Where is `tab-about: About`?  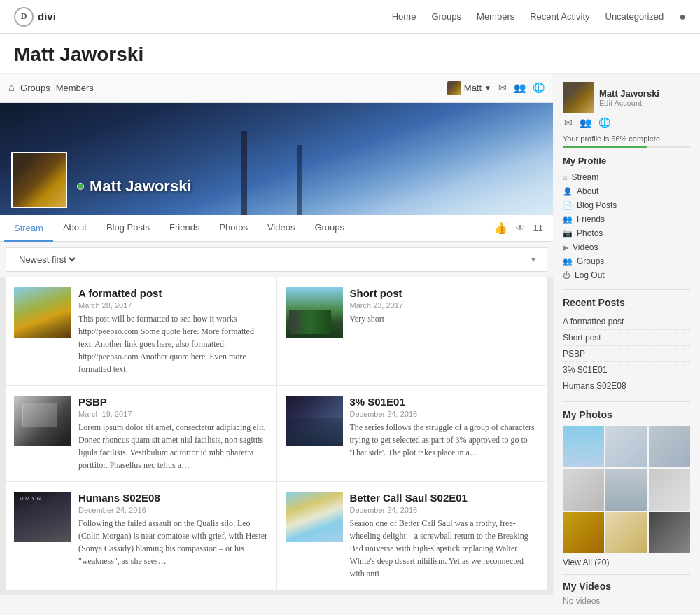
tab-about: About is located at coordinates (75, 228).